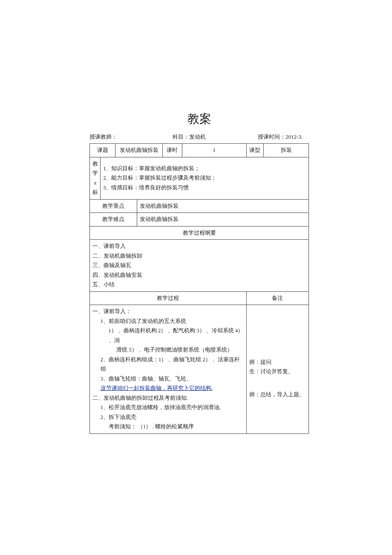 The height and width of the screenshot is (555, 392). Describe the element at coordinates (272, 137) in the screenshot. I see `time-label: 授课时间：` at that location.